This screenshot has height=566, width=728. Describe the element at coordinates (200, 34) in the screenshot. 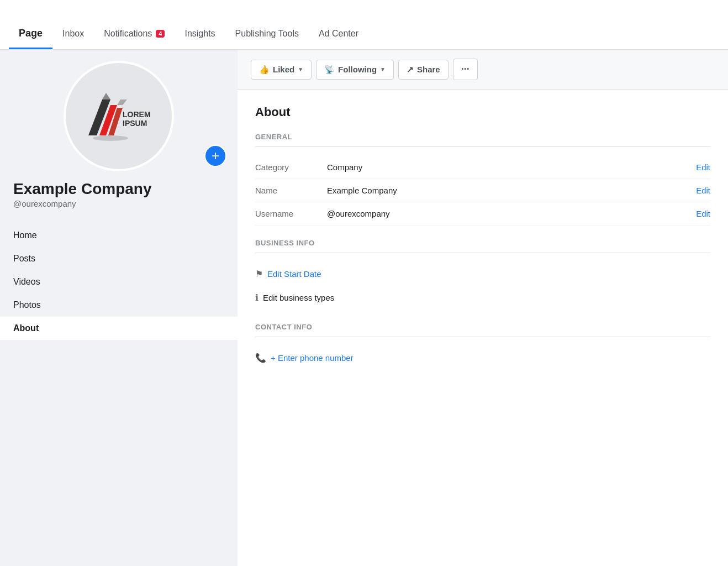

I see `nav-label-insights: Insights` at that location.